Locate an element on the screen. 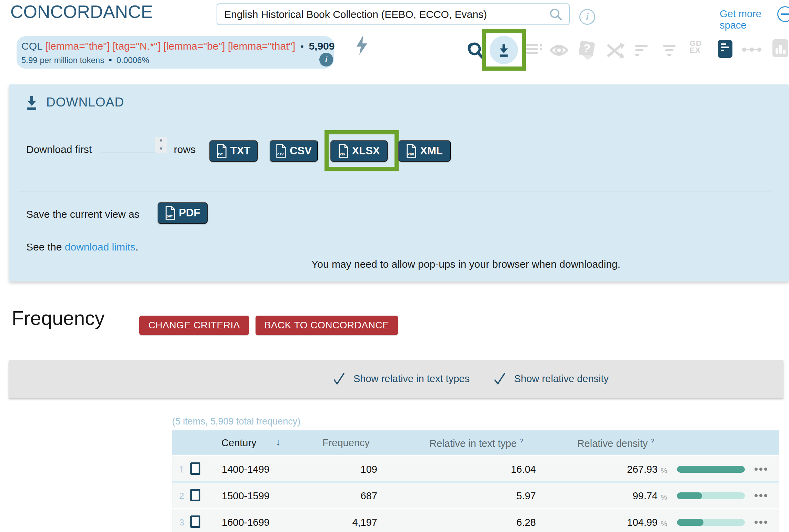 The height and width of the screenshot is (532, 789). query-stats: 5.99 per million tokens ● 0.0006% is located at coordinates (86, 60).